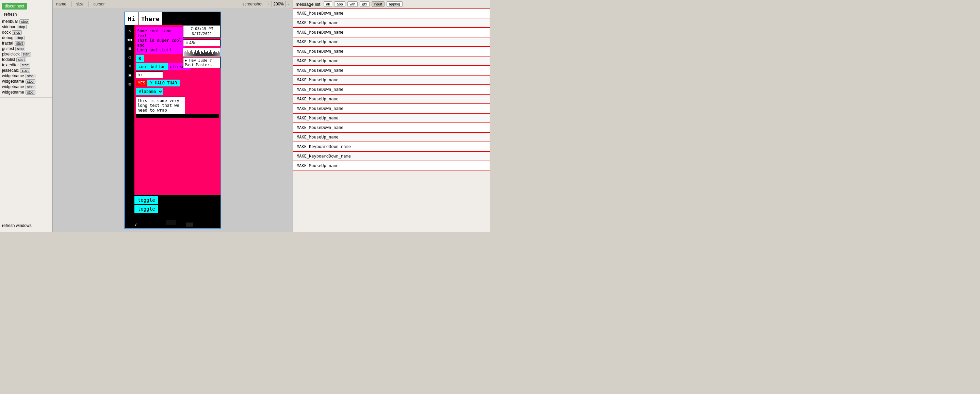  What do you see at coordinates (26, 226) in the screenshot?
I see `refresh-windows-button: refresh windows` at bounding box center [26, 226].